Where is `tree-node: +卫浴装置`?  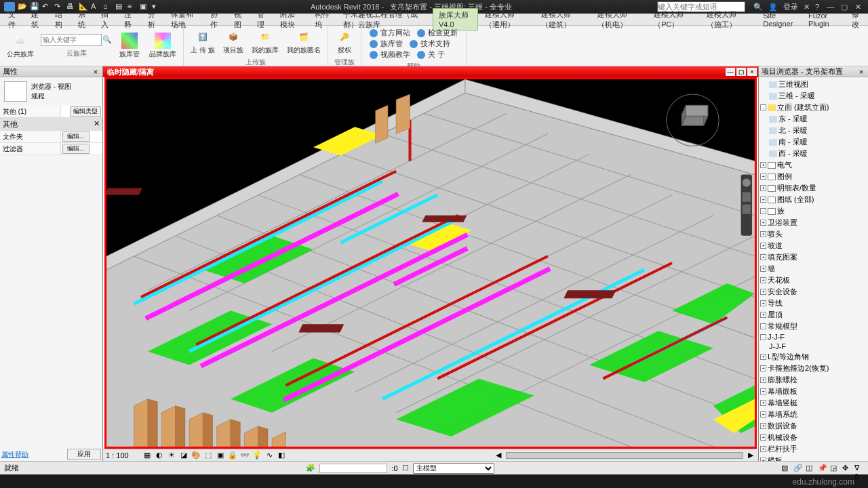
tree-node: +卫浴装置 is located at coordinates (814, 222).